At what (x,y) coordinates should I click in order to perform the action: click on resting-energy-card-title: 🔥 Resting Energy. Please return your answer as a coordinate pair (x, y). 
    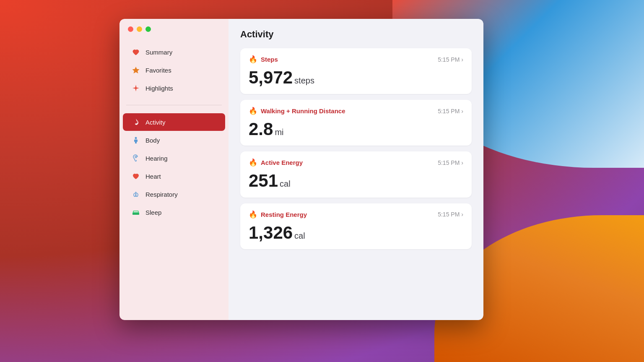
    Looking at the image, I should click on (278, 215).